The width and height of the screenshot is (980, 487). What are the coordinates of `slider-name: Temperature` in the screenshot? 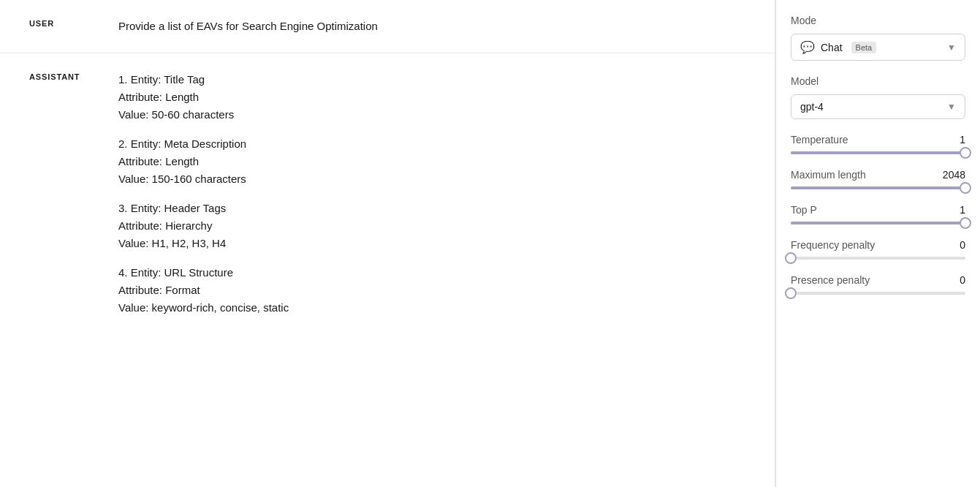 It's located at (820, 140).